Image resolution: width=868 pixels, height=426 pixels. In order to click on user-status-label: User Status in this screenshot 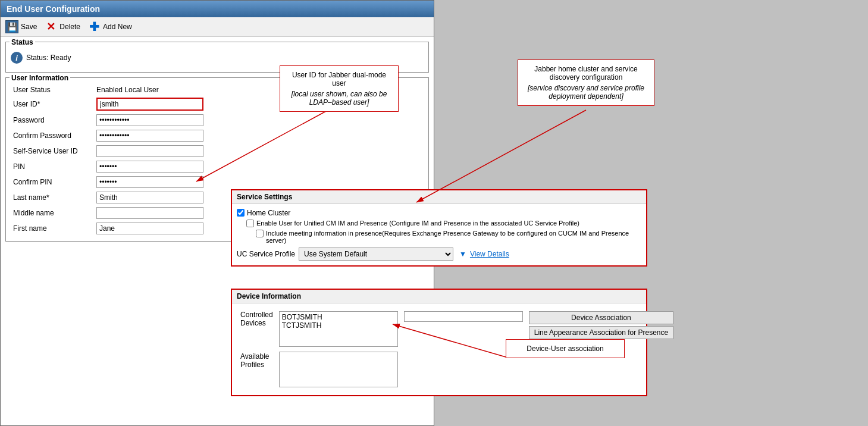, I will do `click(52, 90)`.